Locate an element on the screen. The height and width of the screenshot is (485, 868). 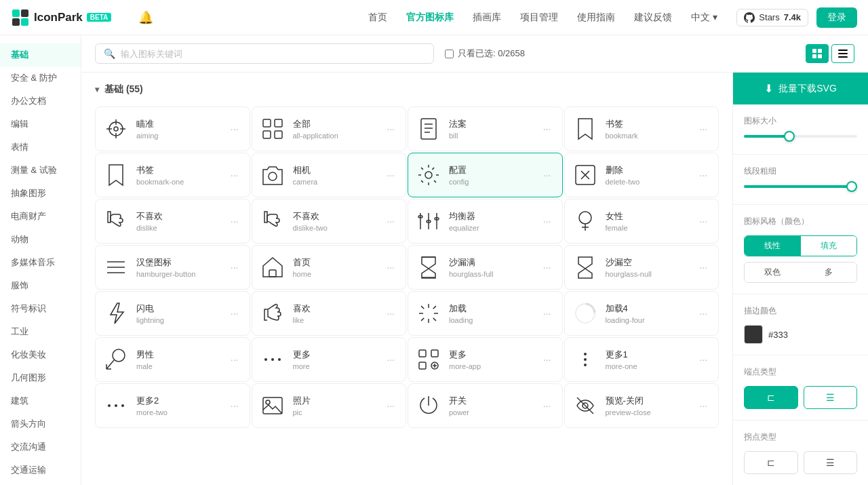
icon-card: 加载 loading ··· is located at coordinates (486, 313).